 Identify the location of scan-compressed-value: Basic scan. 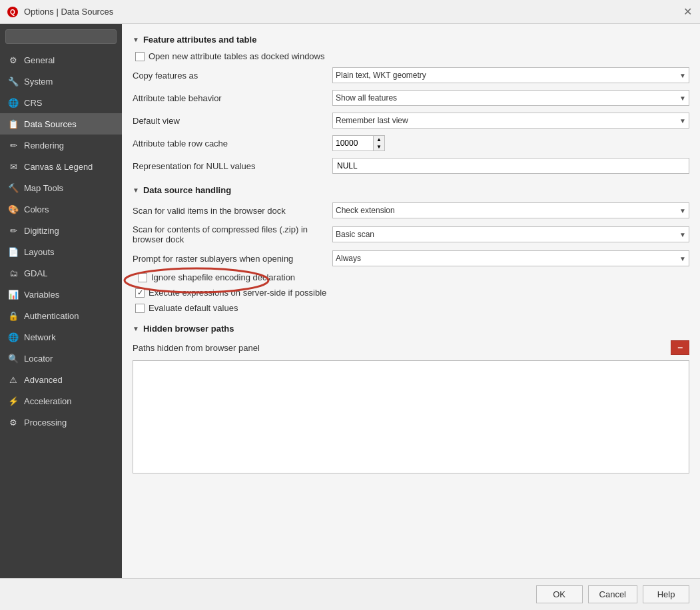
(355, 234).